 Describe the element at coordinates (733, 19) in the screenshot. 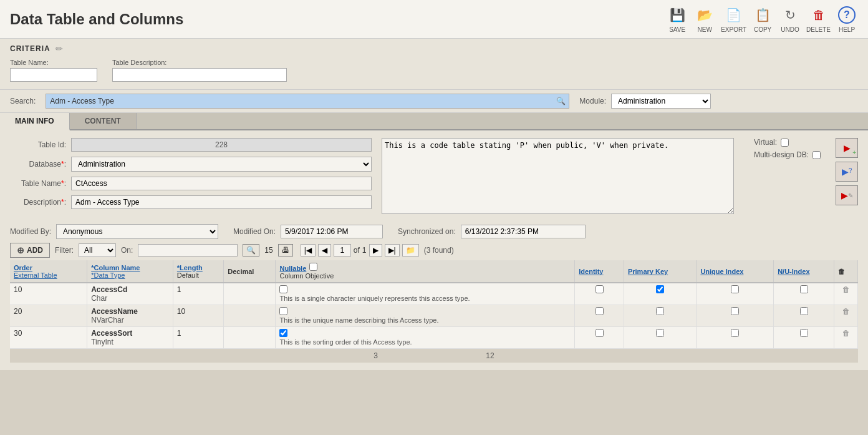

I see `export-button: 📄 EXPORT` at that location.